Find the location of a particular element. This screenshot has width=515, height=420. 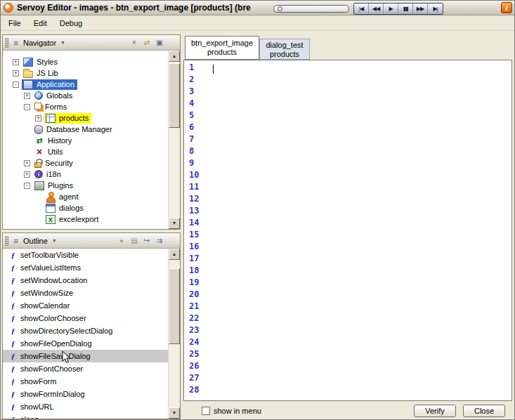

collapse-all-icon is located at coordinates (134, 42).